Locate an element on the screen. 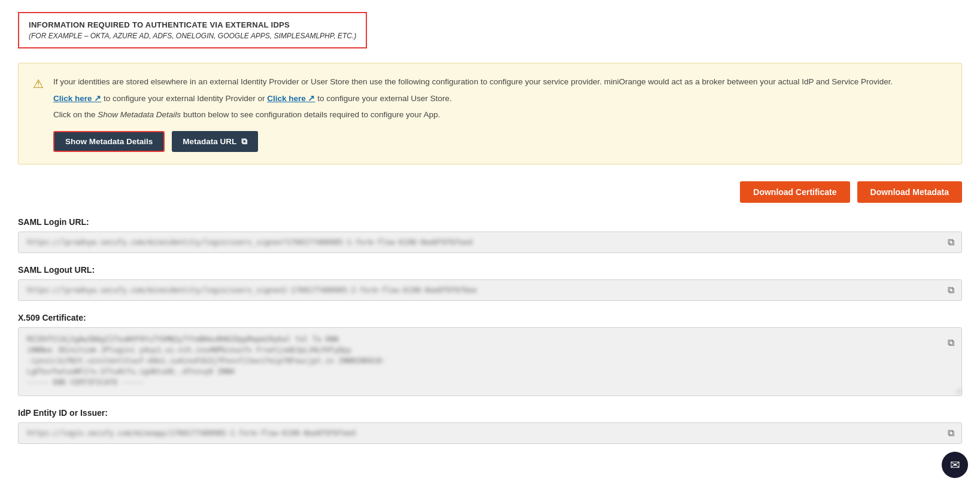 This screenshot has width=980, height=490. x509-certificate-label: X.509 Certificate: is located at coordinates (490, 318).